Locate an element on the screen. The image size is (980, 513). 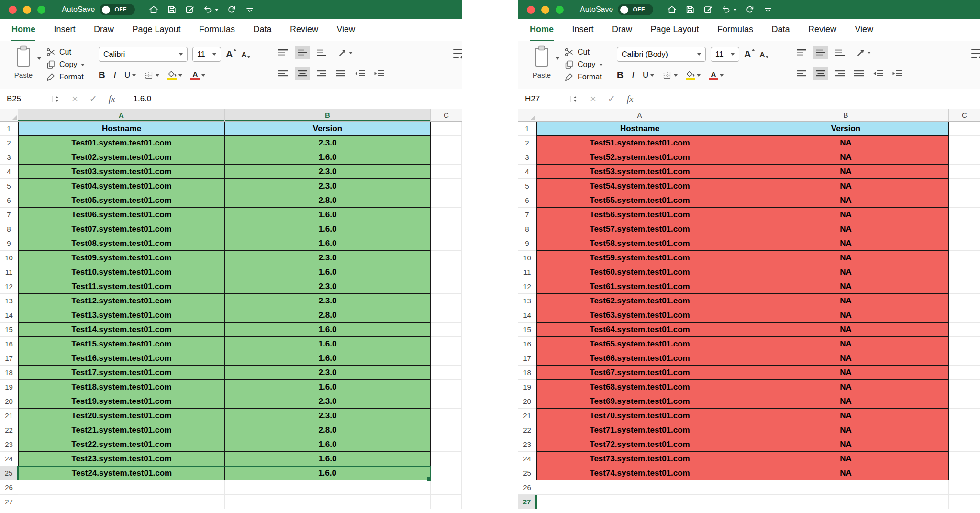
hostname-cell: Test74.system.test01.com is located at coordinates (640, 473).